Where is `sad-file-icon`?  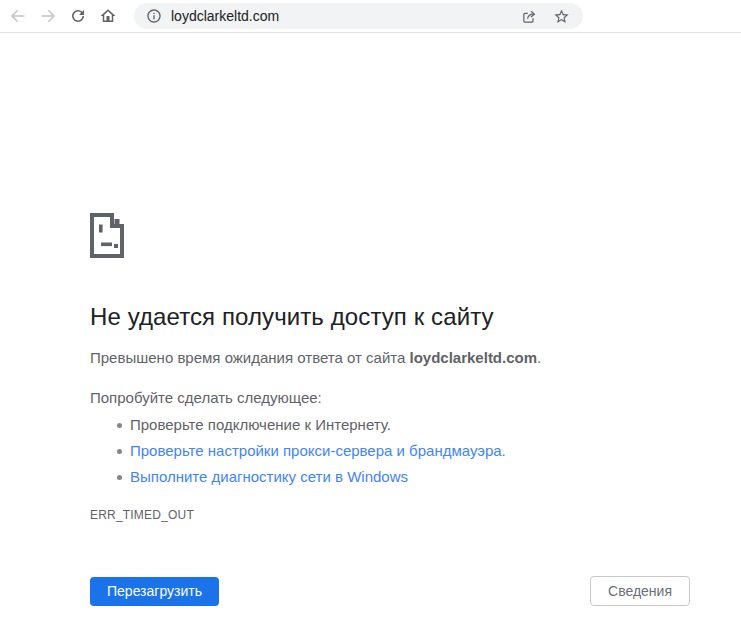 sad-file-icon is located at coordinates (107, 236).